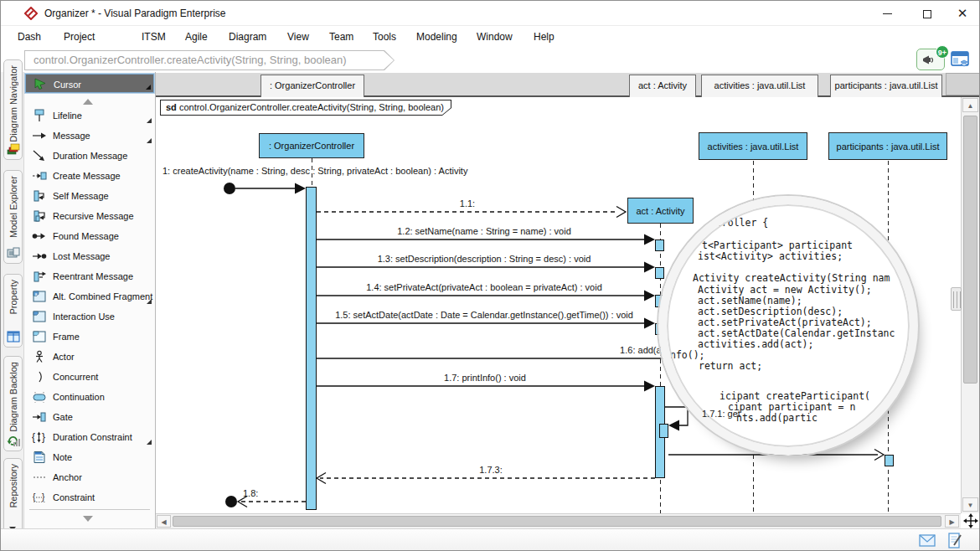 The height and width of the screenshot is (551, 980). What do you see at coordinates (39, 337) in the screenshot?
I see `frame-icon` at bounding box center [39, 337].